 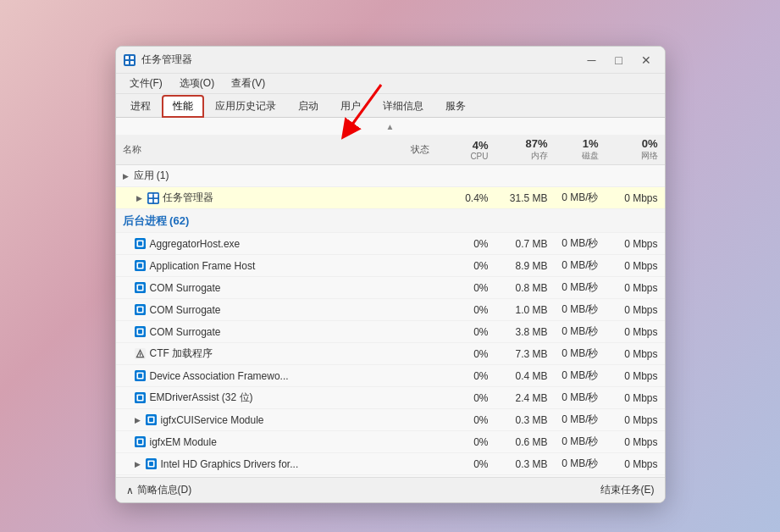 What do you see at coordinates (242, 221) in the screenshot?
I see `bg-section-title: 后台进程 (62)` at bounding box center [242, 221].